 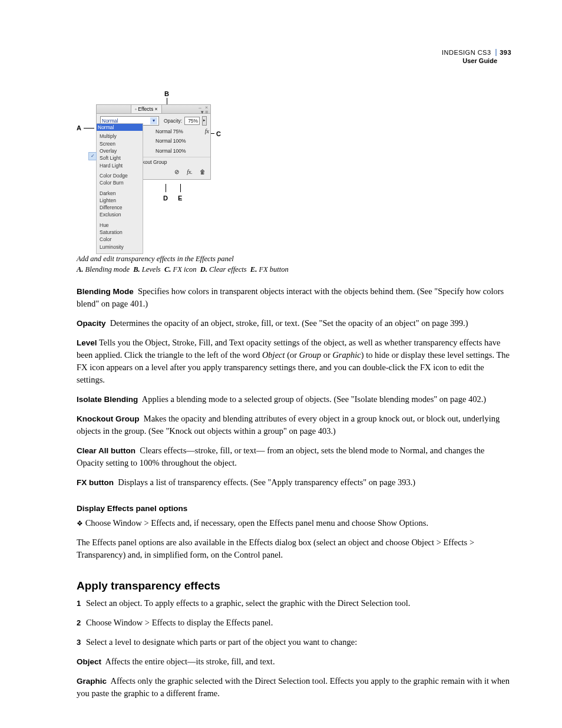 What do you see at coordinates (477, 61) in the screenshot?
I see `guide-label: User Guide` at bounding box center [477, 61].